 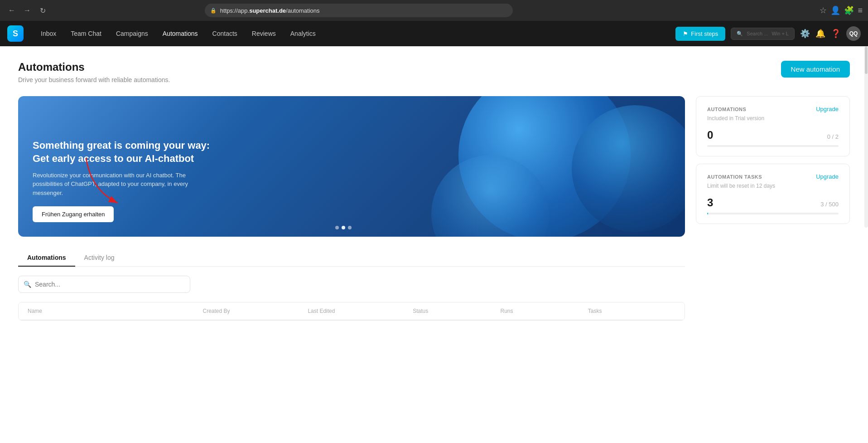 What do you see at coordinates (773, 177) in the screenshot?
I see `tasks-card-header: AUTOMATION TASKS Upgrade` at bounding box center [773, 177].